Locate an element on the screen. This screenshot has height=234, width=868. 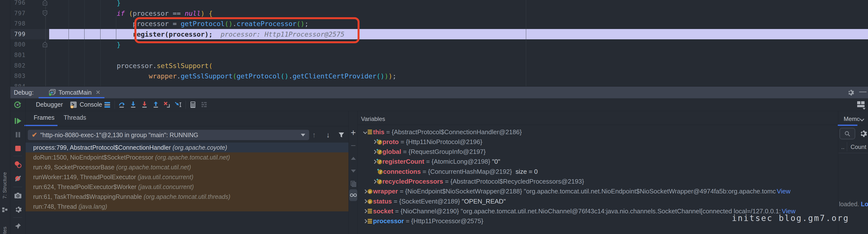
tab-console: Console is located at coordinates (86, 105).